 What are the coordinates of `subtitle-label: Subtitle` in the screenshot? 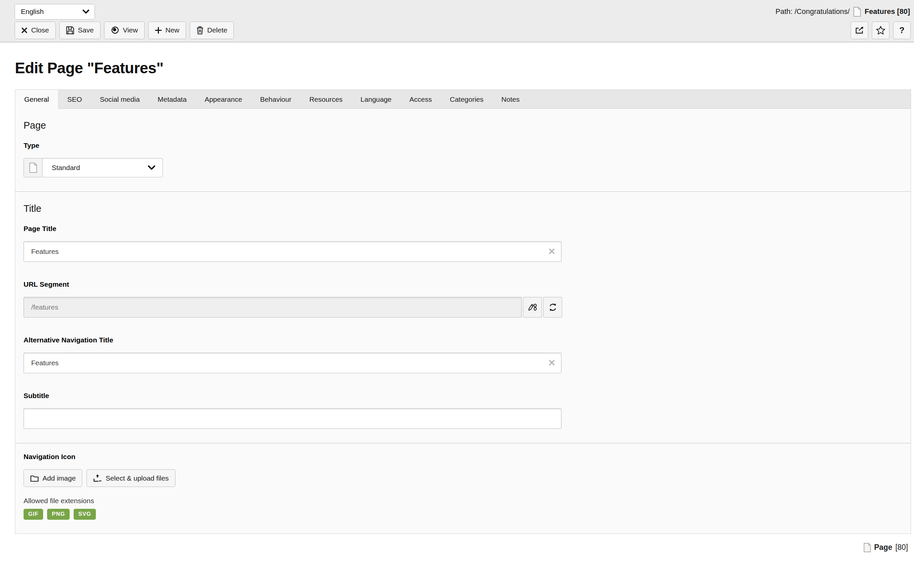 It's located at (463, 396).